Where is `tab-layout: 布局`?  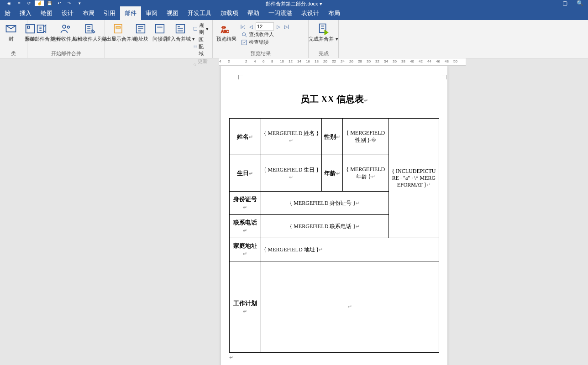 tab-layout: 布局 is located at coordinates (89, 13).